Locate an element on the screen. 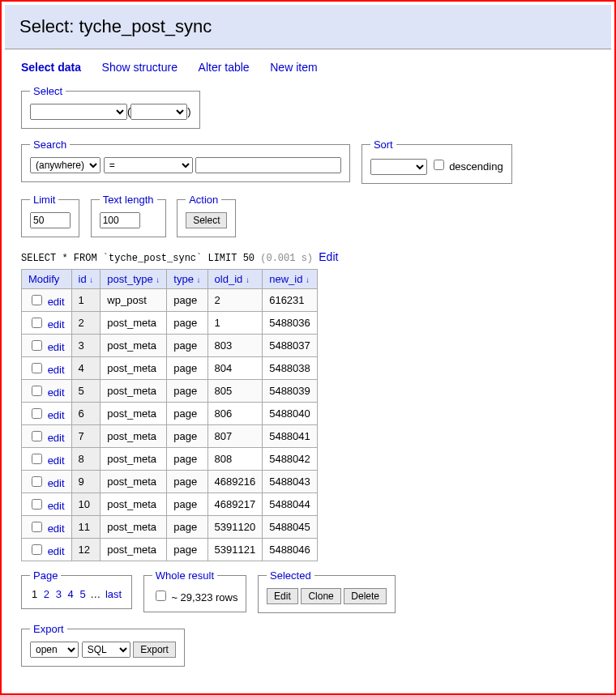 The image size is (616, 695). cell-new-id: 5488042 is located at coordinates (290, 459).